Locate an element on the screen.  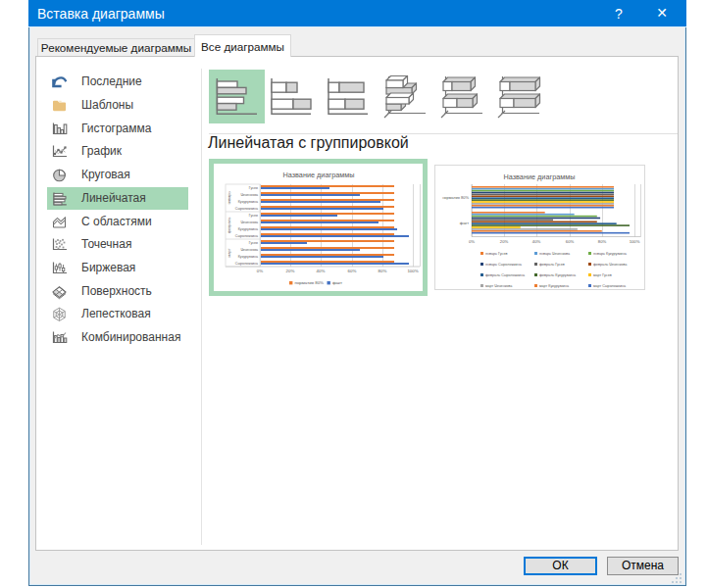
svg-text: январь Сыроложкина is located at coordinates (504, 265).